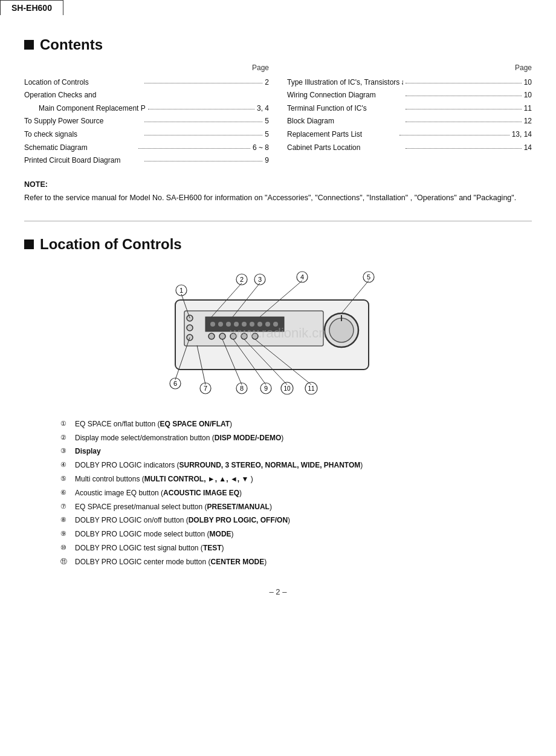  Describe the element at coordinates (266, 388) in the screenshot. I see `svg-text: 9` at that location.